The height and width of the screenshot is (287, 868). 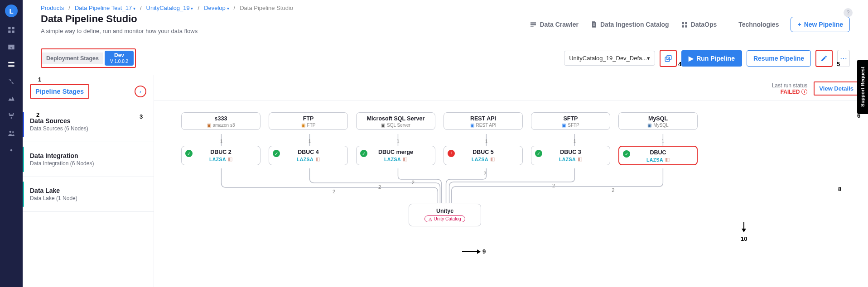 I want to click on pipeline-stages-panel: Pipeline Stages ‹ Data Sources Data Sour…, so click(x=88, y=181).